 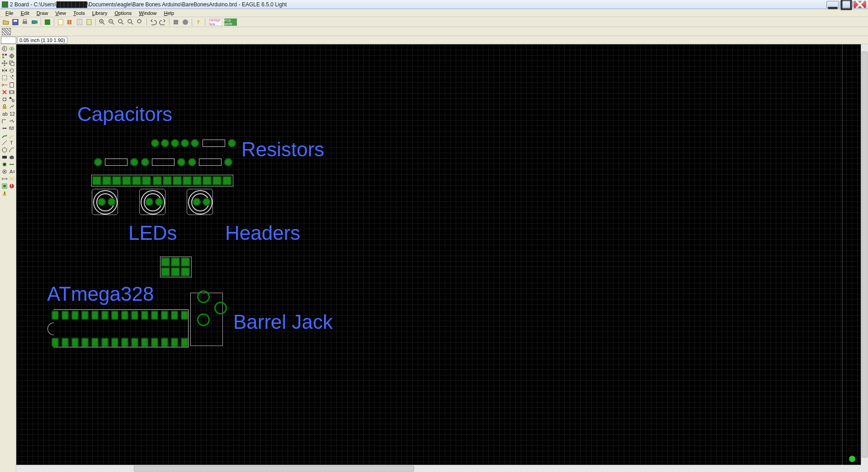 What do you see at coordinates (100, 13) in the screenshot?
I see `menu-library: Library` at bounding box center [100, 13].